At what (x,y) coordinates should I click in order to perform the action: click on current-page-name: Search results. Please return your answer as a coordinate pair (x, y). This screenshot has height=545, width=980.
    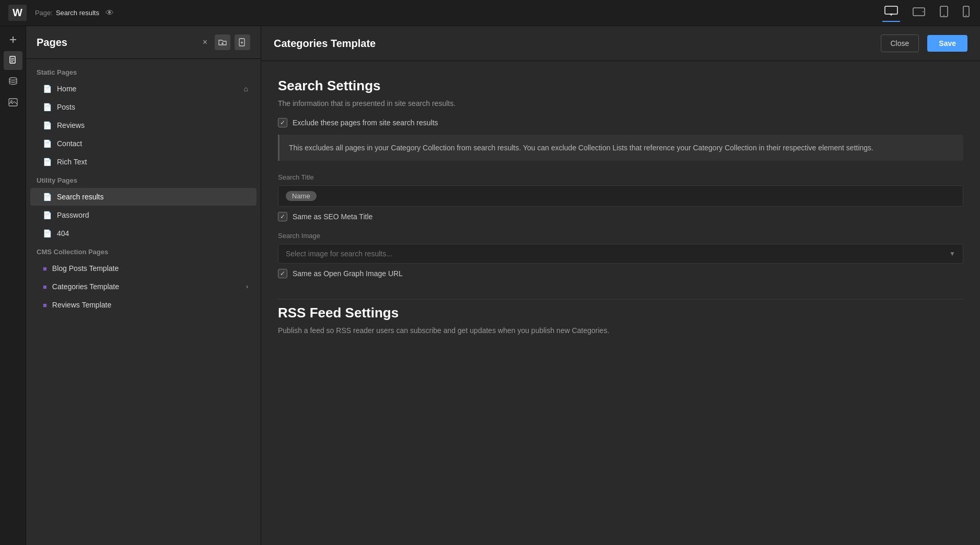
    Looking at the image, I should click on (77, 13).